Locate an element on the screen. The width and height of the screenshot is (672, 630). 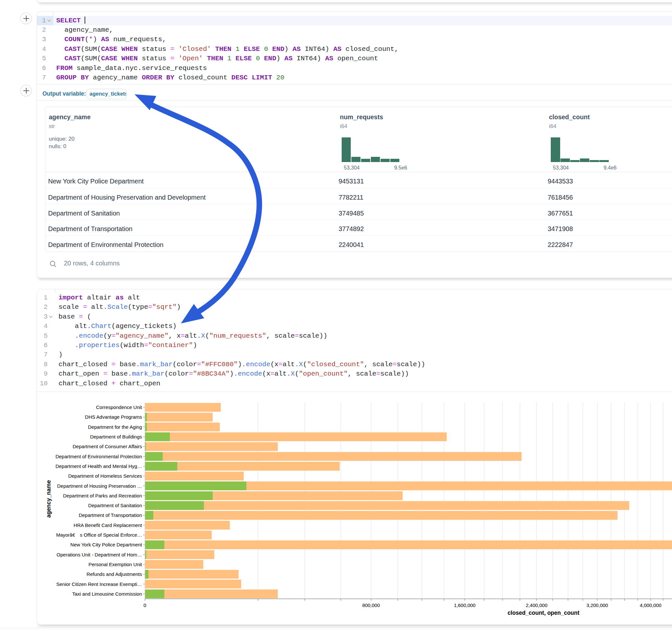
svg-text: 800,000 is located at coordinates (371, 605).